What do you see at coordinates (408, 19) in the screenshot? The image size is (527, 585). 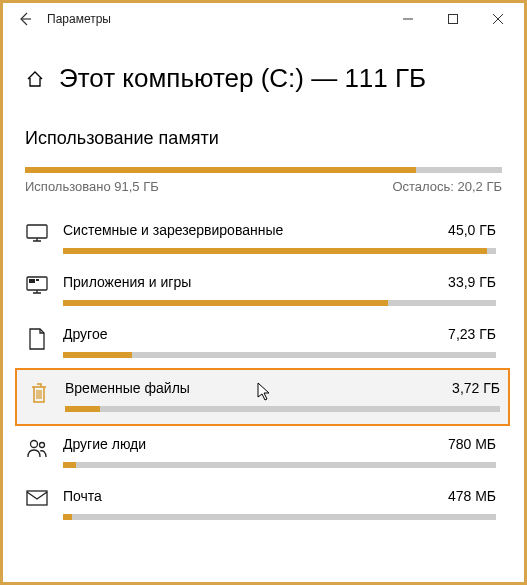 I see `minimize-button` at bounding box center [408, 19].